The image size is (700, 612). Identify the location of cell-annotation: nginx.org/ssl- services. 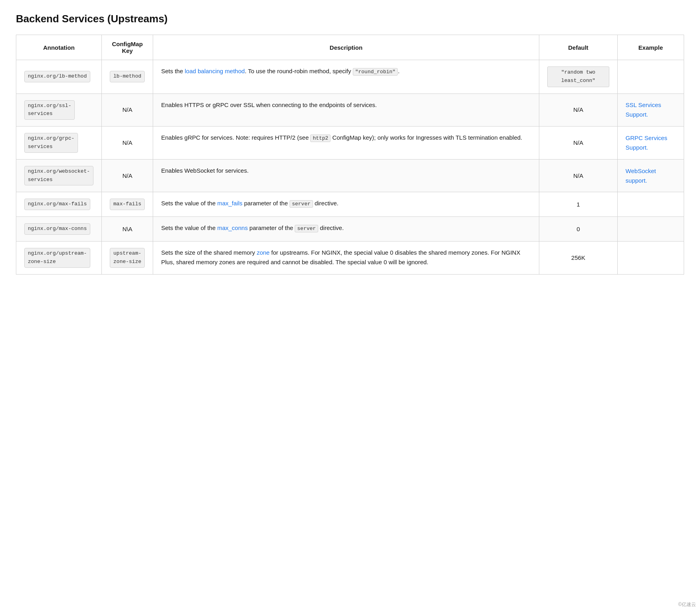
(59, 110).